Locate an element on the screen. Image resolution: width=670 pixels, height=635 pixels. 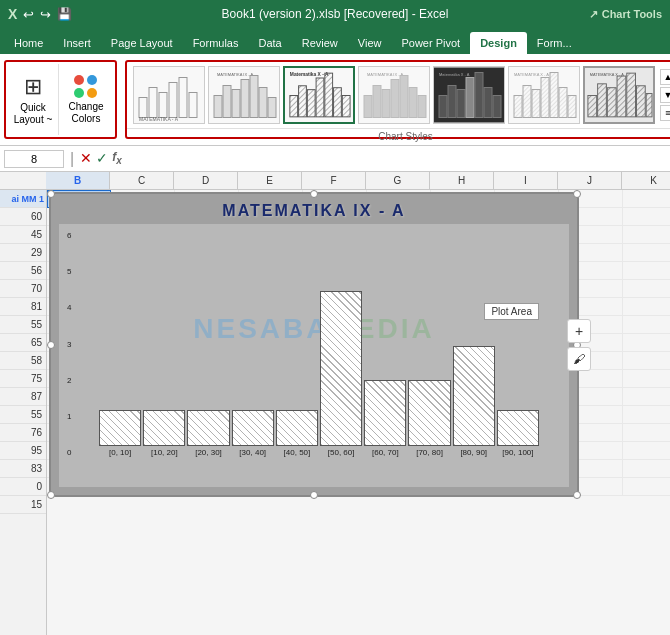
handle-bottom is located at coordinates (314, 495).